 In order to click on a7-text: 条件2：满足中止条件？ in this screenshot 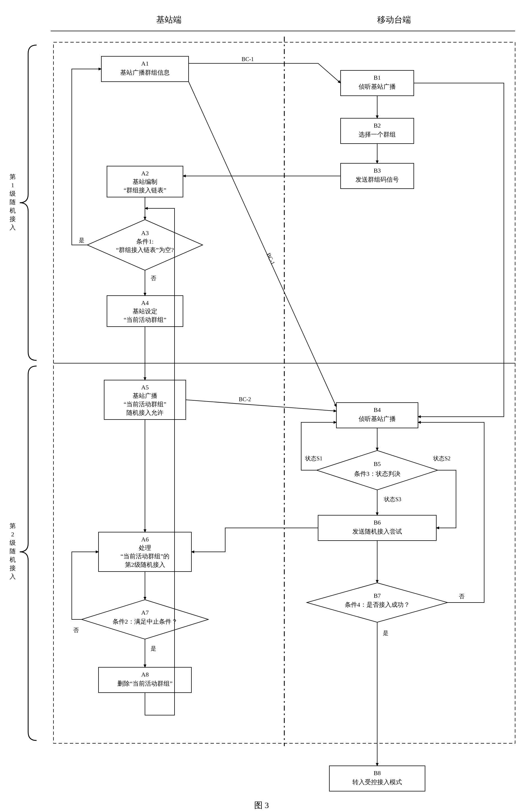, I will do `click(145, 621)`.